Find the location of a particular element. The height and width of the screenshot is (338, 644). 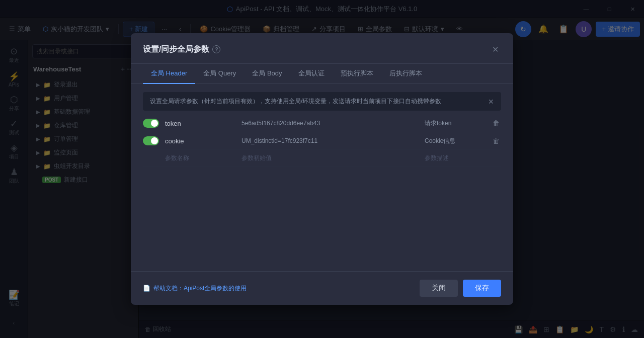

tab-post-script: 后执行脚本 is located at coordinates (406, 74).